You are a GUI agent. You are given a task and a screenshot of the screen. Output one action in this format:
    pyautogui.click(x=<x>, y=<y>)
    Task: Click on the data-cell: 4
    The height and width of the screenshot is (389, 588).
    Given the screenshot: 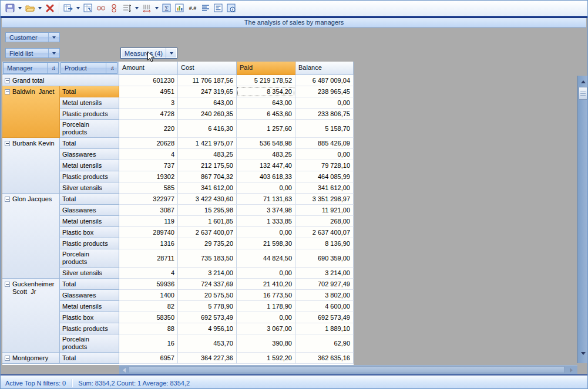 What is the action you would take?
    pyautogui.click(x=149, y=273)
    